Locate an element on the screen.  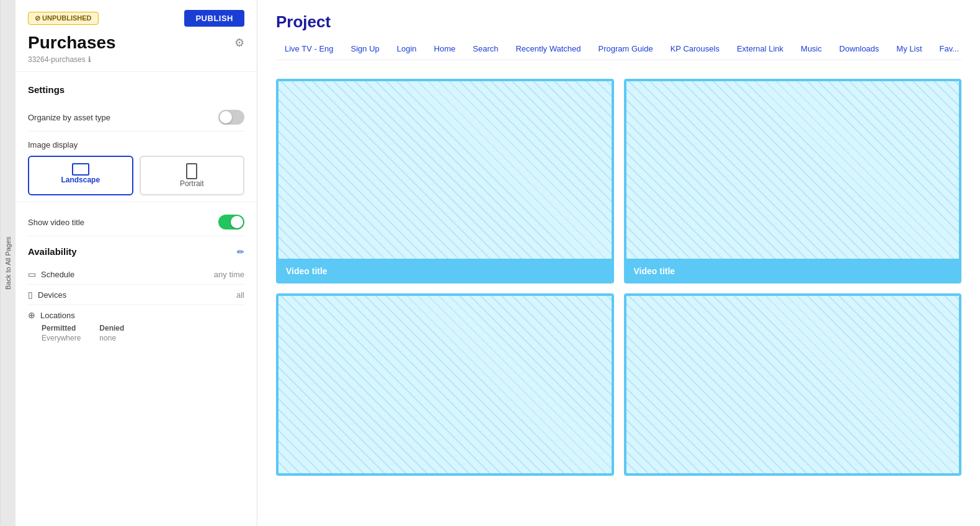
show-video-section: Show video title is located at coordinates (136, 220).